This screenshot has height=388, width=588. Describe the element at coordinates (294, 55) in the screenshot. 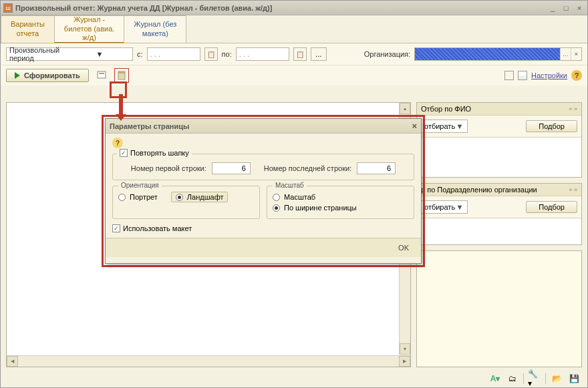

I see `period-toolbar: Произвольный период ▼ с: . . . 📋 по: . .…` at that location.